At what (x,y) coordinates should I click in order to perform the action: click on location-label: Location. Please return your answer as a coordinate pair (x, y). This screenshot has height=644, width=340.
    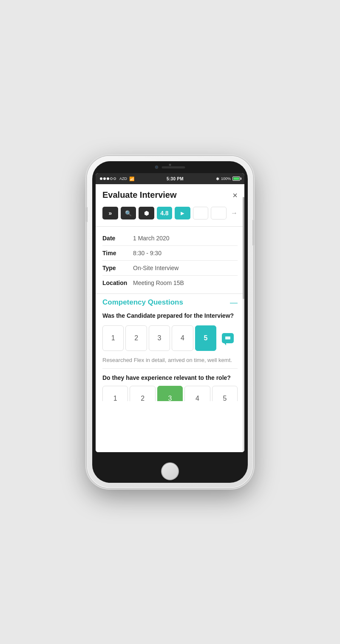
    Looking at the image, I should click on (118, 283).